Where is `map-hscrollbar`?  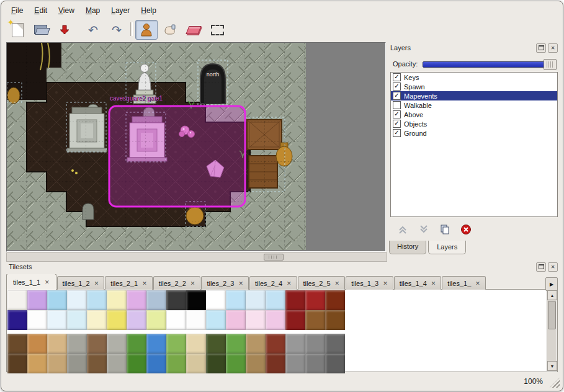
map-hscrollbar is located at coordinates (197, 257).